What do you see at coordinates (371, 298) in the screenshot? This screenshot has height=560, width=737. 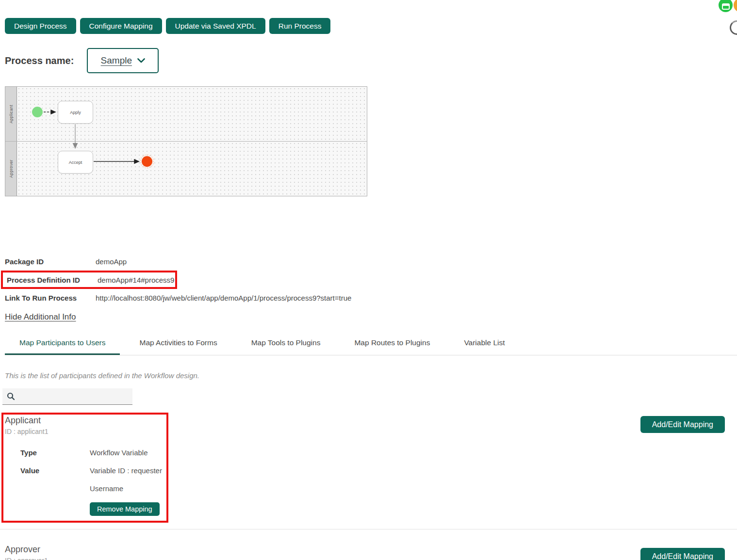 I see `link-to-run-process-row: Link To Run Process http://localhost:808…` at bounding box center [371, 298].